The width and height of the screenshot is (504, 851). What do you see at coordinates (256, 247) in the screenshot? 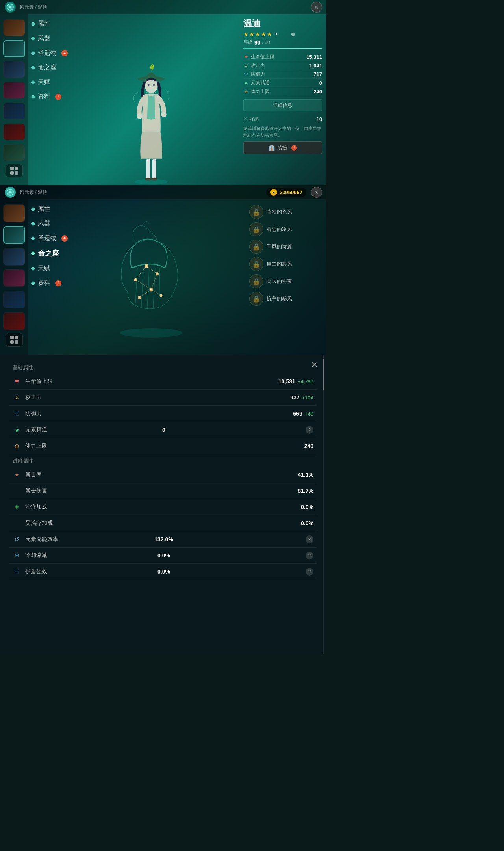
I see `constellation-lock-3: 🔒` at bounding box center [256, 247].